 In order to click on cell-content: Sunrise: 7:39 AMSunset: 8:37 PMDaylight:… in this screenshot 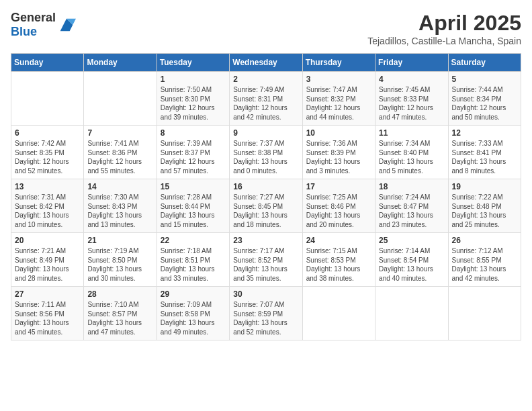, I will do `click(193, 157)`.